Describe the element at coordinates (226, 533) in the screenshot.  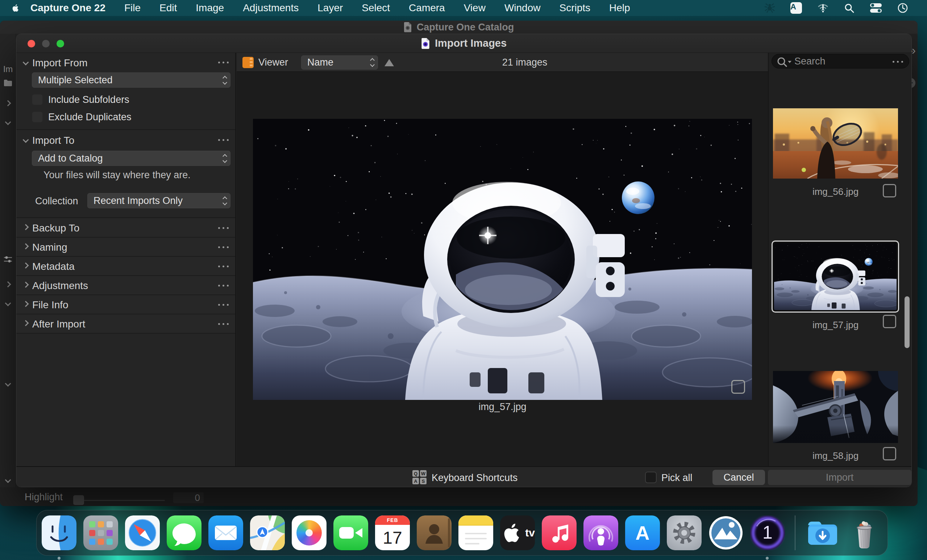
I see `dock-mail-icon` at that location.